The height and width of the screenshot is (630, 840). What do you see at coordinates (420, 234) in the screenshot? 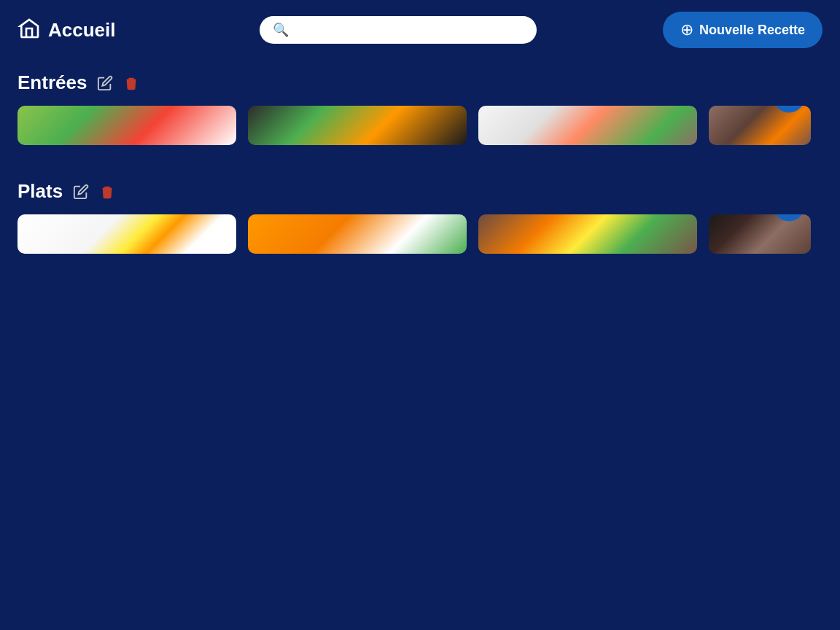
I see `plats-cards-row: Toast et oeuf Soupe de potimarron à la c…` at bounding box center [420, 234].